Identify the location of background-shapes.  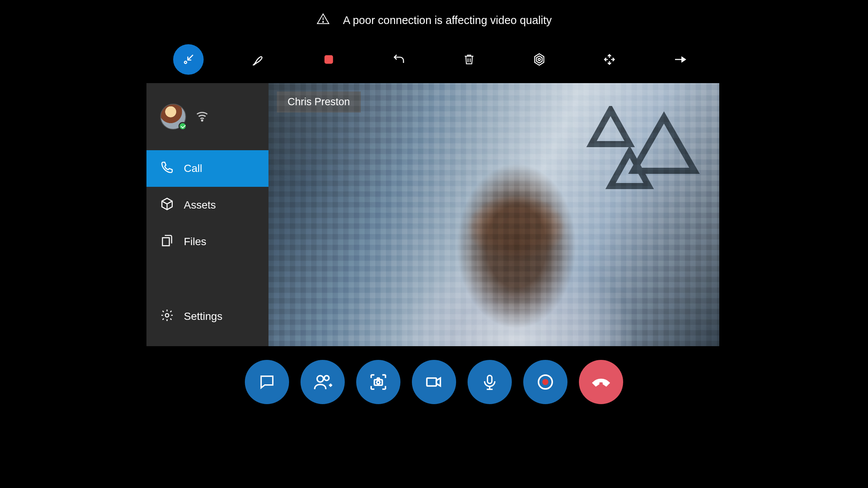
(645, 156).